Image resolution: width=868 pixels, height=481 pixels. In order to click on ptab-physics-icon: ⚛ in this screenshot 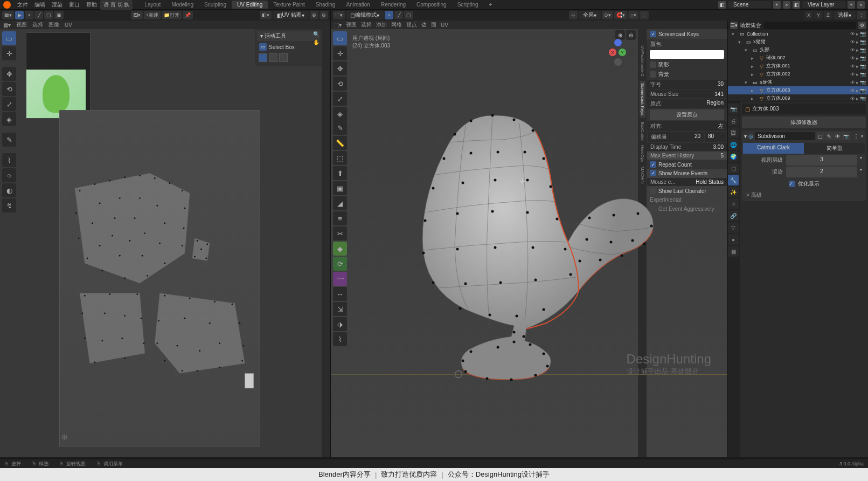, I will do `click(733, 204)`.